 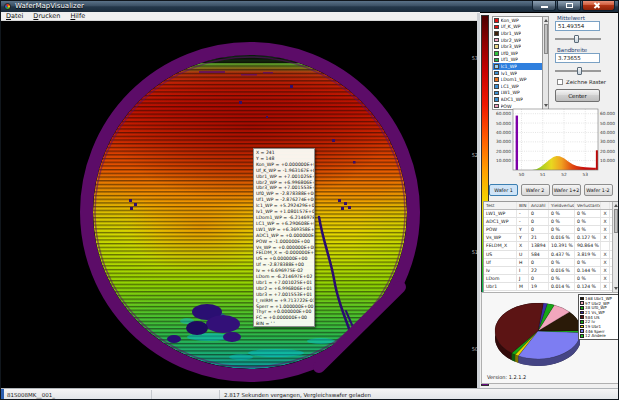 What do you see at coordinates (504, 124) in the screenshot?
I see `svg-text: 50.000` at bounding box center [504, 124].